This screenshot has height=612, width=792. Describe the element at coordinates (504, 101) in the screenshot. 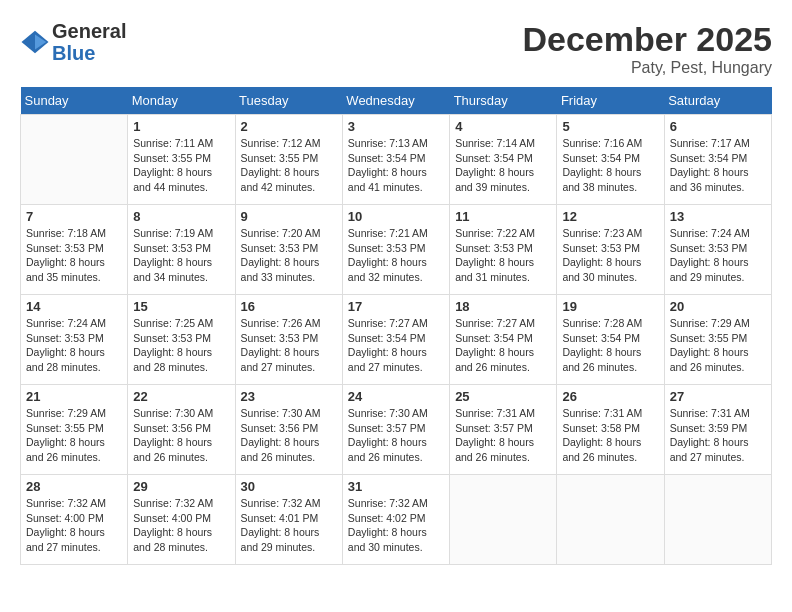

I see `weekday-header-thursday: Thursday` at that location.